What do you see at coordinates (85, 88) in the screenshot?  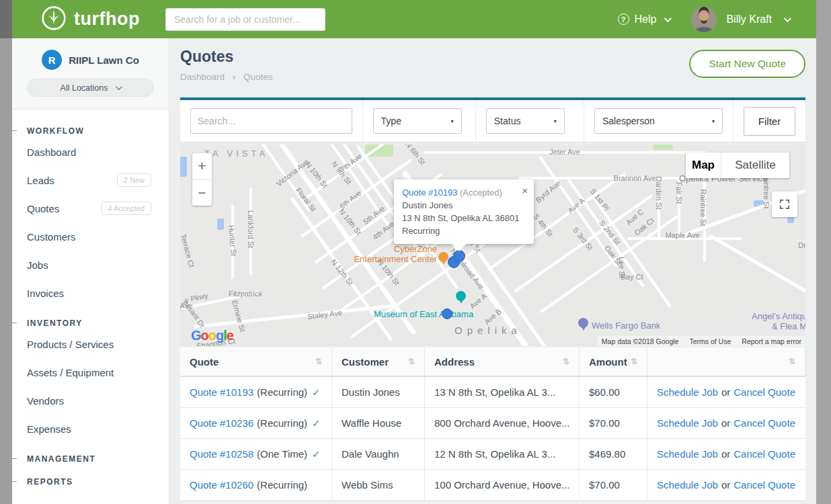 I see `locations-label: All Locations` at bounding box center [85, 88].